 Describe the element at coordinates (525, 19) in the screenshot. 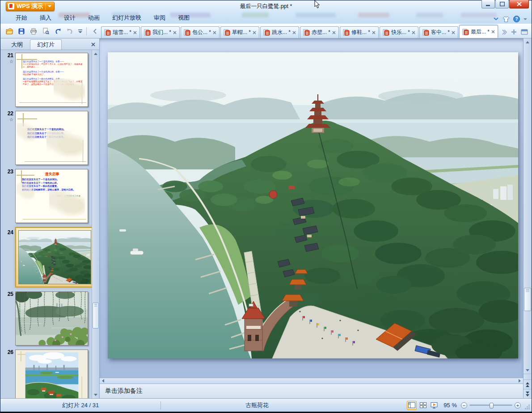

I see `help-dropdown-icon` at that location.